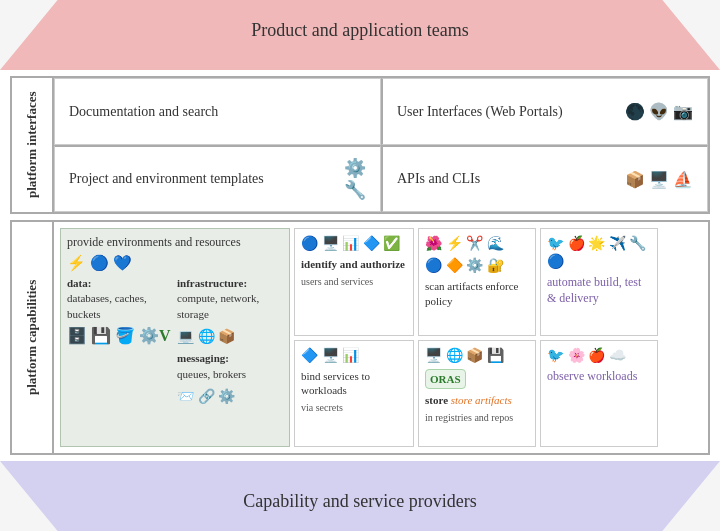  What do you see at coordinates (354, 394) in the screenshot?
I see `bind-cell: 🔷 🖥️ 📊 bind services to workloads via se…` at bounding box center [354, 394].